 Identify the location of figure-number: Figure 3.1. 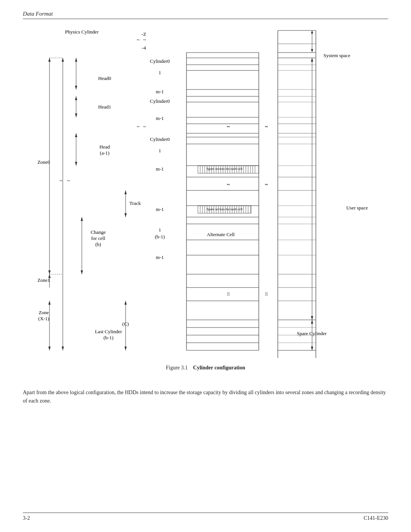
(177, 368).